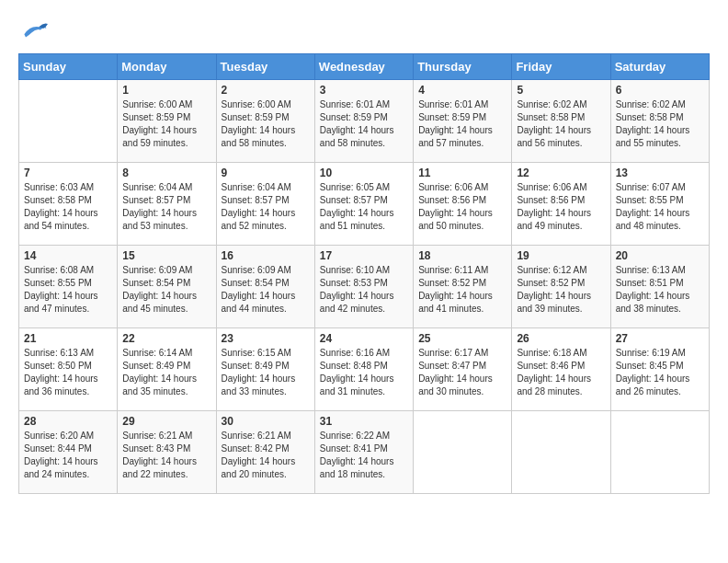 The image size is (728, 563). What do you see at coordinates (660, 121) in the screenshot?
I see `calendar-cell: 6Sunrise: 6:02 AM Sunset: 8:58 PM Daylig…` at bounding box center [660, 121].